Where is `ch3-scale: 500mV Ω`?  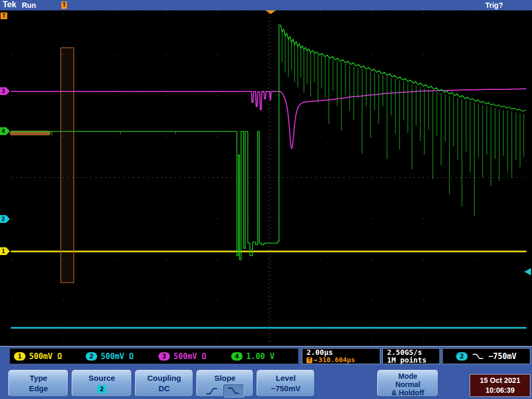 ch3-scale: 500mV Ω is located at coordinates (190, 356).